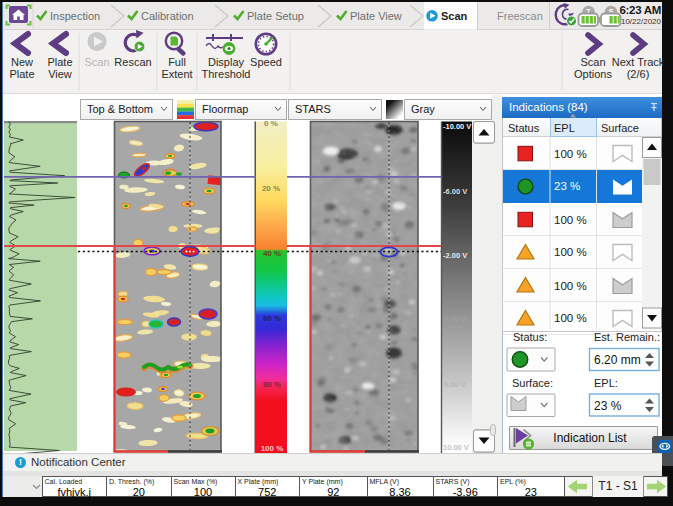  What do you see at coordinates (455, 384) in the screenshot?
I see `svg-text: 6.00 V` at bounding box center [455, 384].